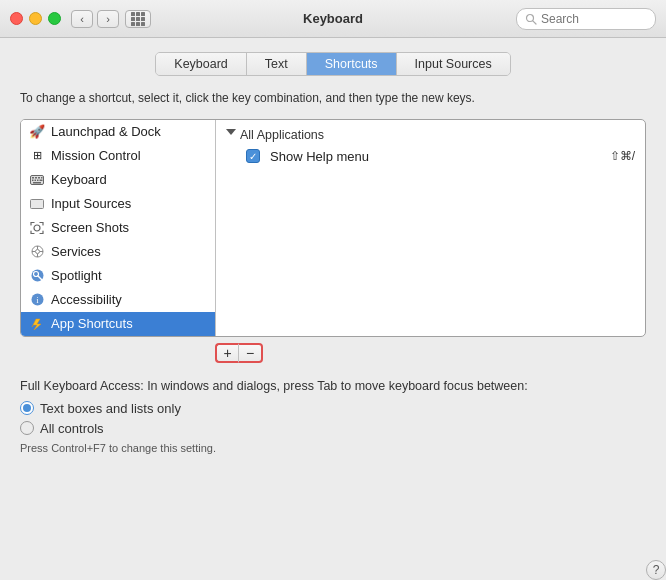 Image resolution: width=666 pixels, height=580 pixels. Describe the element at coordinates (118, 132) in the screenshot. I see `sidebar-item-launchpad: 🚀 Launchpad & Dock` at that location.